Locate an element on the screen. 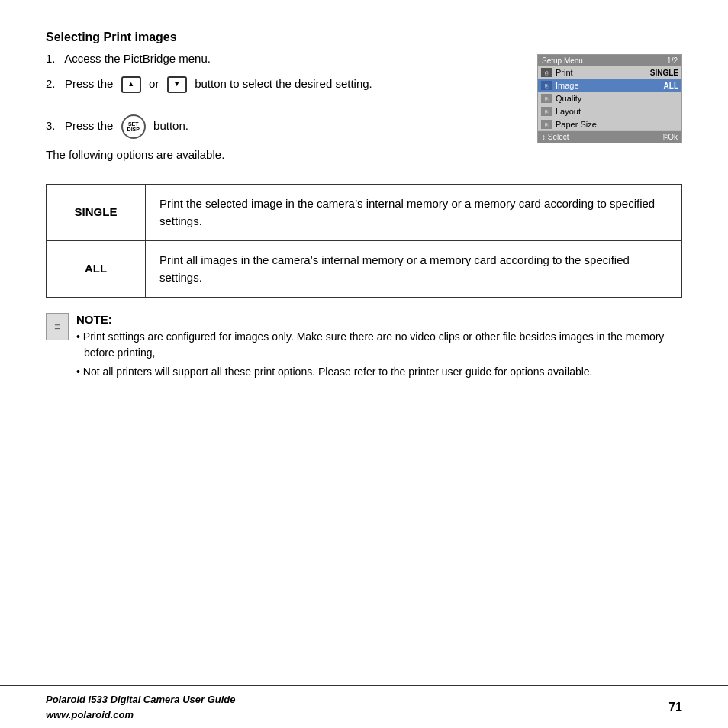 This screenshot has width=728, height=728. setup-menu-footer-ok: ⎘Ok is located at coordinates (670, 137).